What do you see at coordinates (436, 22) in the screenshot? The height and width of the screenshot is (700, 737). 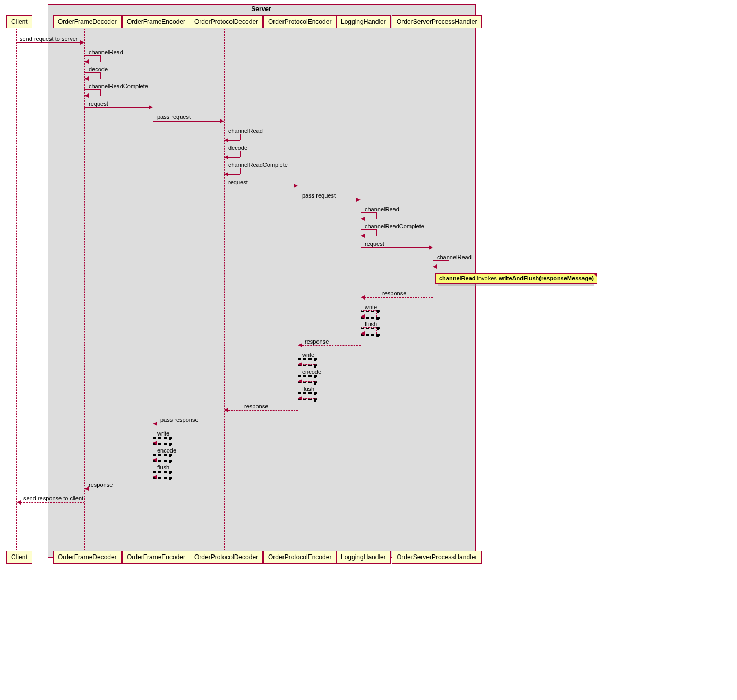 I see `participant-osph-top: OrderServerProcessHandler` at bounding box center [436, 22].